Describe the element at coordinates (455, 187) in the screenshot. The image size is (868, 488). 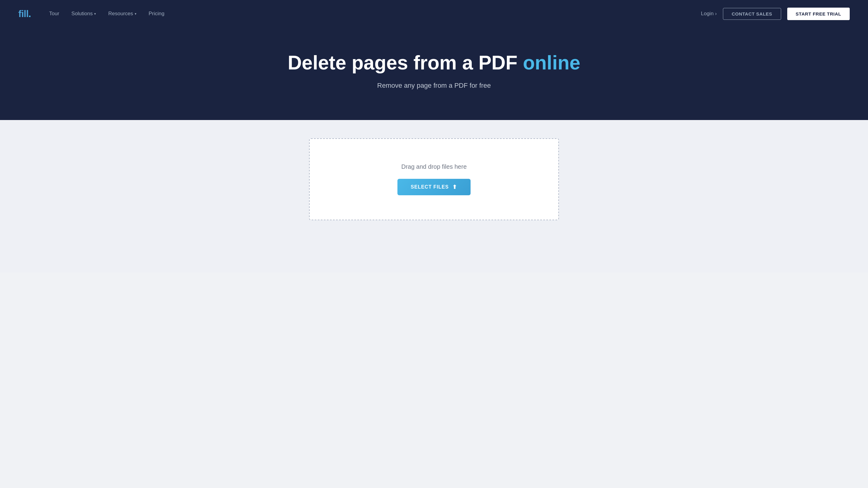
I see `upload-icon: ⬆` at that location.